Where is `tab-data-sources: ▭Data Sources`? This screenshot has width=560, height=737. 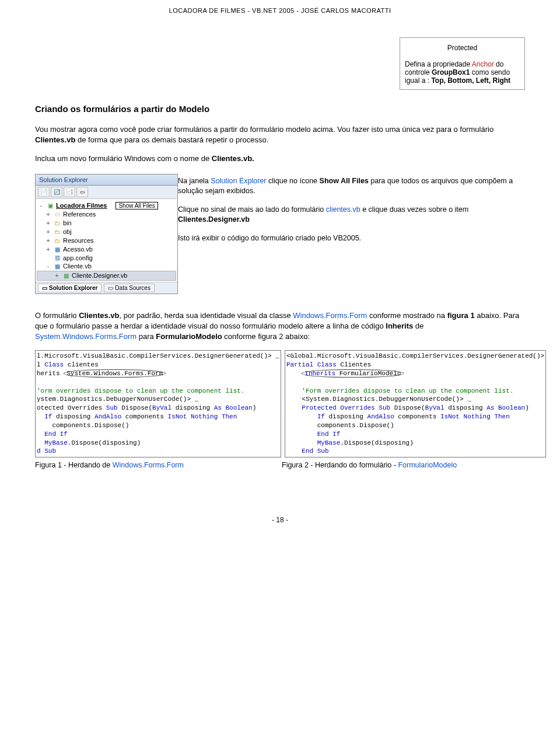
tab-data-sources: ▭Data Sources is located at coordinates (130, 288).